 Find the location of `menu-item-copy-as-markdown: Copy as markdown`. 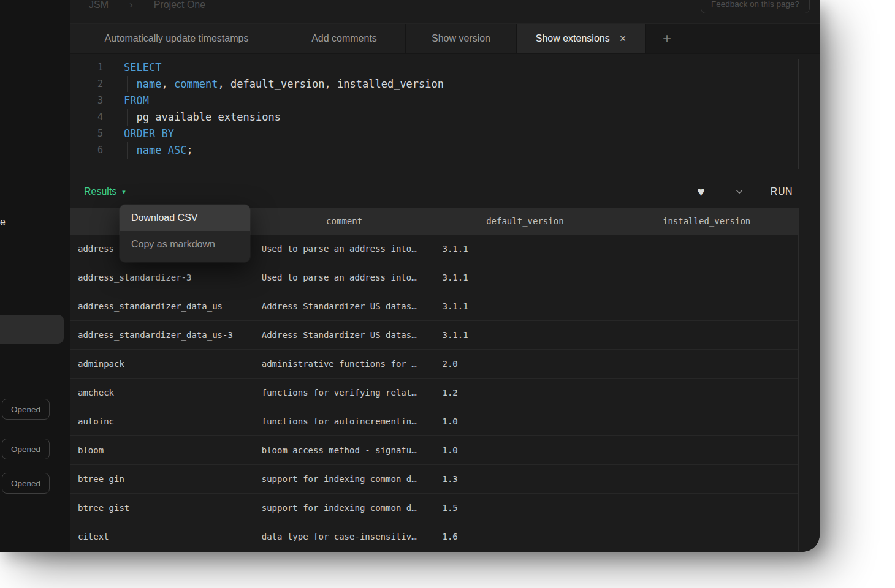

menu-item-copy-as-markdown: Copy as markdown is located at coordinates (185, 244).